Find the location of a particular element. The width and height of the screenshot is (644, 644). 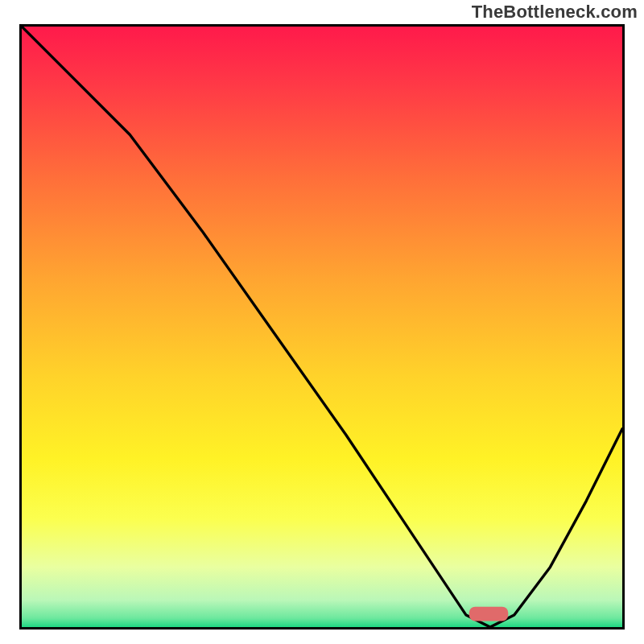

watermark-text: TheBottleneck.com is located at coordinates (555, 12).